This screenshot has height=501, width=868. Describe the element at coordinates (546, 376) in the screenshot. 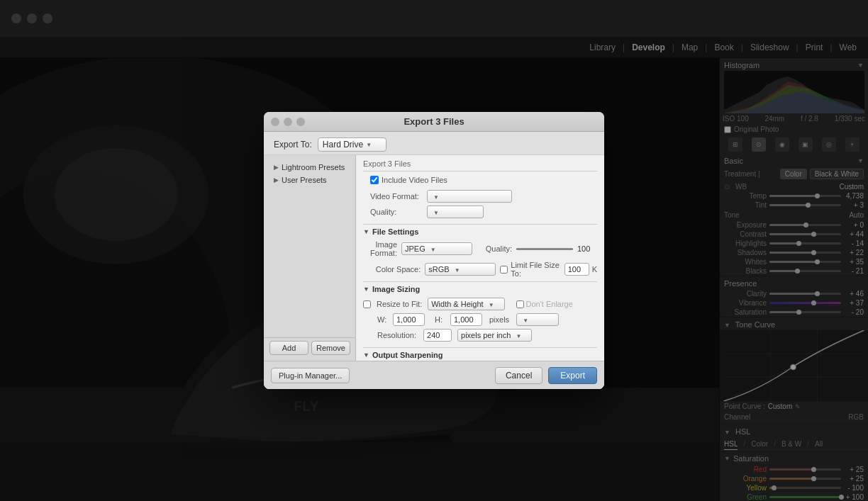

I see `footer-buttons: Cancel Export` at that location.